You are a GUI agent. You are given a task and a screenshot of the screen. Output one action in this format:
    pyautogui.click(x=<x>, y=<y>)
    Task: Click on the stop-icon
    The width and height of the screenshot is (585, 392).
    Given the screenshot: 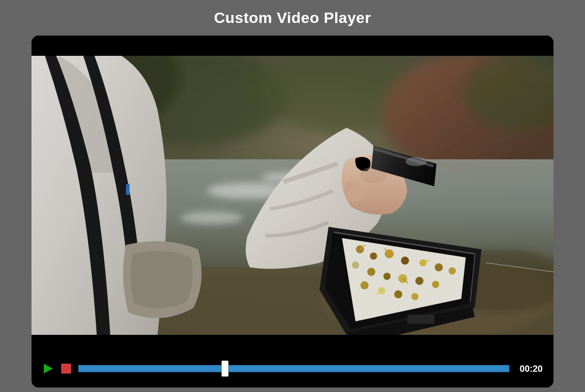 What is the action you would take?
    pyautogui.click(x=66, y=369)
    